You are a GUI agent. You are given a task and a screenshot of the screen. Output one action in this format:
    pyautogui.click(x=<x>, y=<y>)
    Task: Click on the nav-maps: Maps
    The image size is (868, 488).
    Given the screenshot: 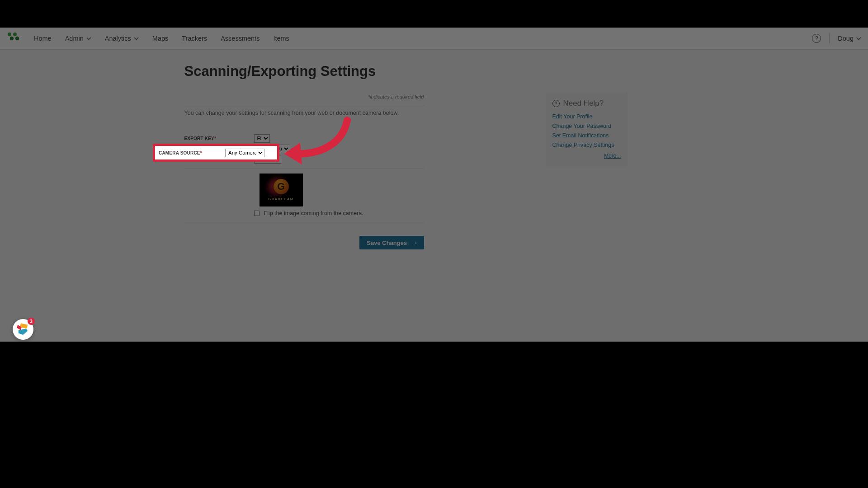 What is the action you would take?
    pyautogui.click(x=160, y=39)
    